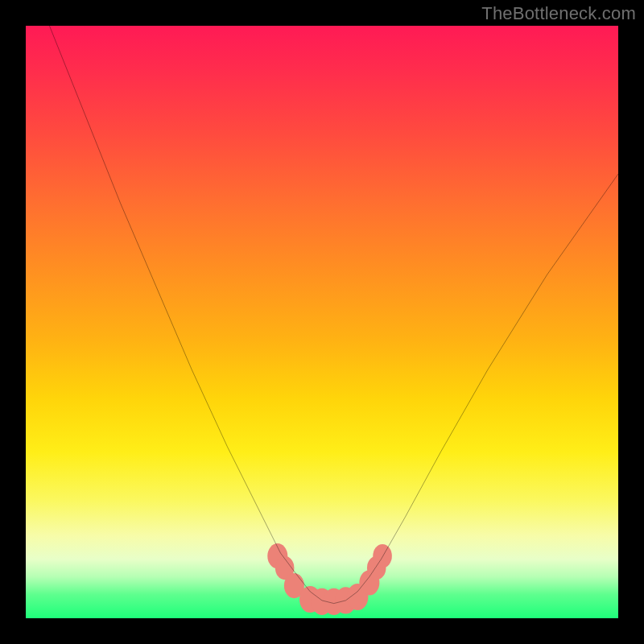 Image resolution: width=644 pixels, height=644 pixels. Describe the element at coordinates (559, 14) in the screenshot. I see `watermark-text: TheBottleneck.com` at that location.